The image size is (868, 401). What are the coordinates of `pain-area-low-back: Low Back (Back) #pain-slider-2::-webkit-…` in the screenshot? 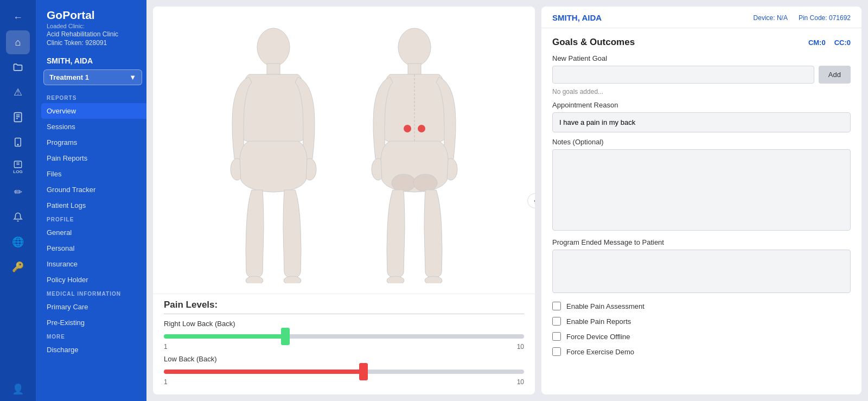 It's located at (344, 370).